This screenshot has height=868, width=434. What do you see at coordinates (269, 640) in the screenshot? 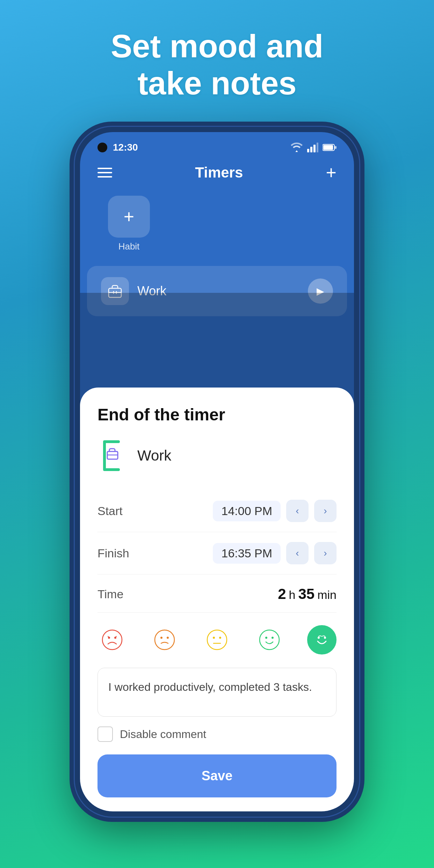
I see `mood-happy` at bounding box center [269, 640].